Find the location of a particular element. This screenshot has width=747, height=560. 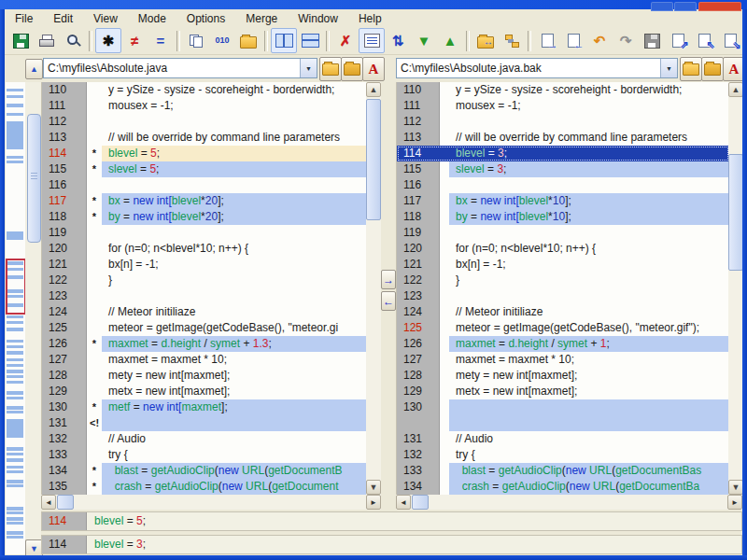

menu-item-help: Help is located at coordinates (370, 19).